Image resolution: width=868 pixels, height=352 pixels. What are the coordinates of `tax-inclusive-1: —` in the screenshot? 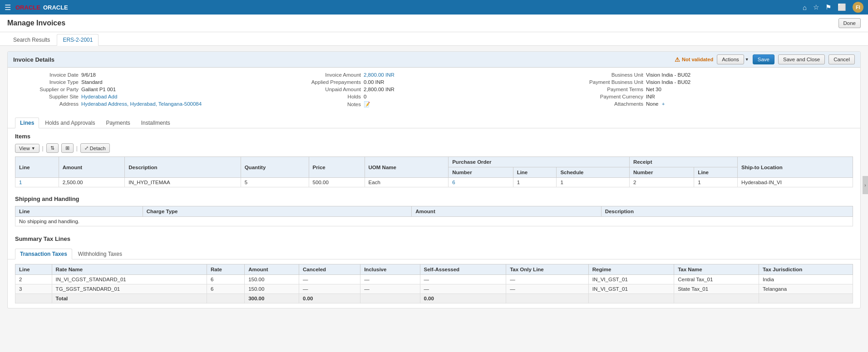 It's located at (390, 279).